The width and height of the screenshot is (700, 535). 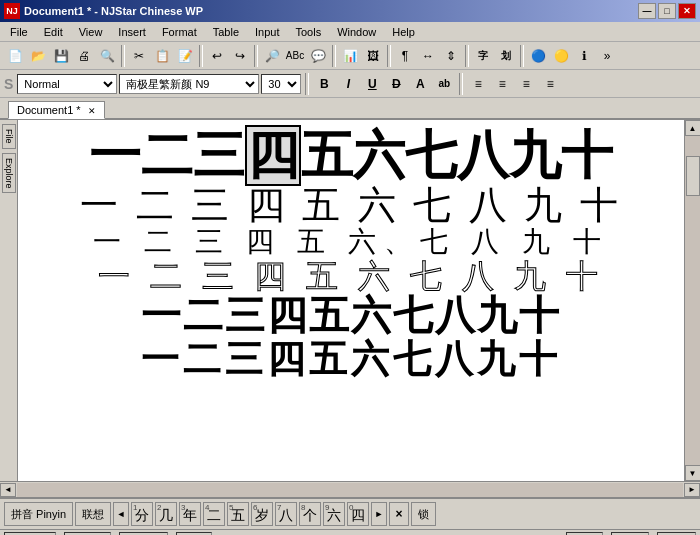 I want to click on text-line-4: 一 二 三 四 五 六 七 八 九 十, so click(x=351, y=276).